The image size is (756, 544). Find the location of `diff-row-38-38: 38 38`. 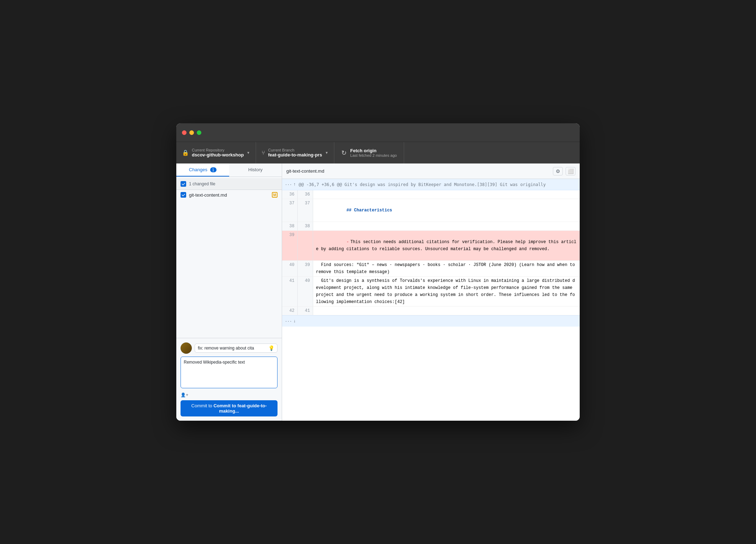

diff-row-38-38: 38 38 is located at coordinates (431, 226).